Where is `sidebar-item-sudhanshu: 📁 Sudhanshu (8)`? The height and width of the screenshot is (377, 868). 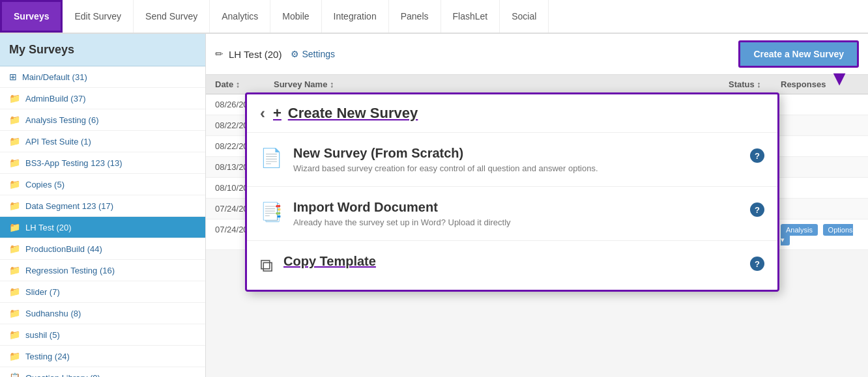
sidebar-item-sudhanshu: 📁 Sudhanshu (8) is located at coordinates (103, 314).